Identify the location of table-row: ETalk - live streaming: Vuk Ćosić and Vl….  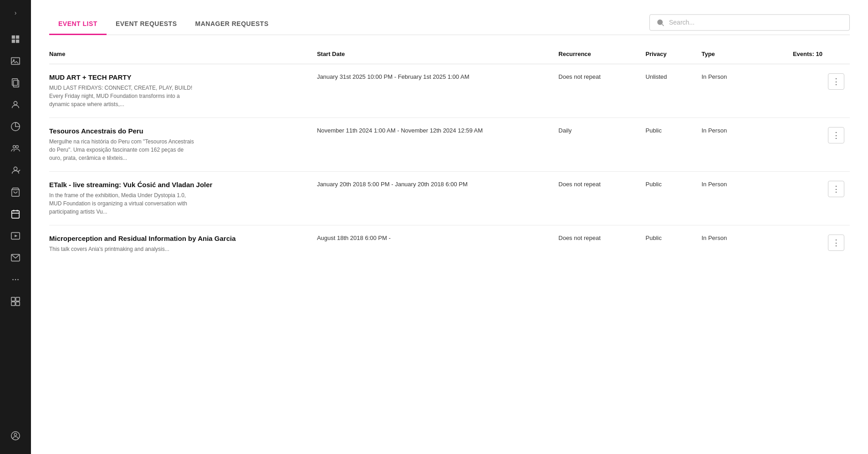
(449, 199).